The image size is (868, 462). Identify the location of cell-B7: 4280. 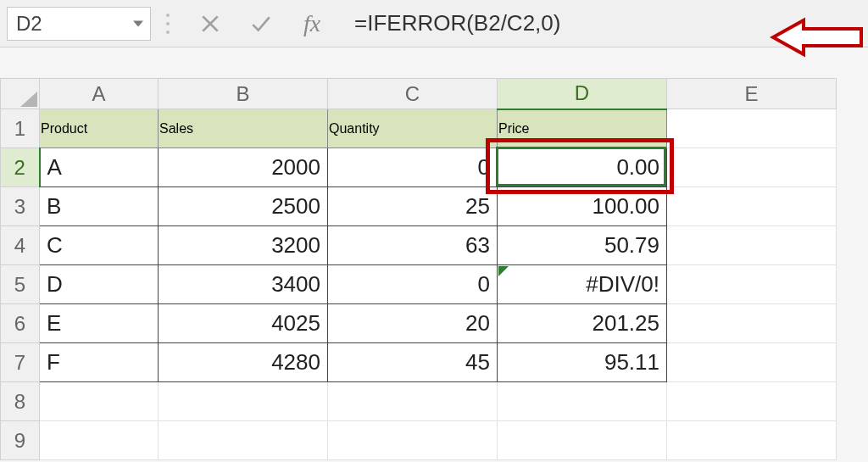
(243, 363).